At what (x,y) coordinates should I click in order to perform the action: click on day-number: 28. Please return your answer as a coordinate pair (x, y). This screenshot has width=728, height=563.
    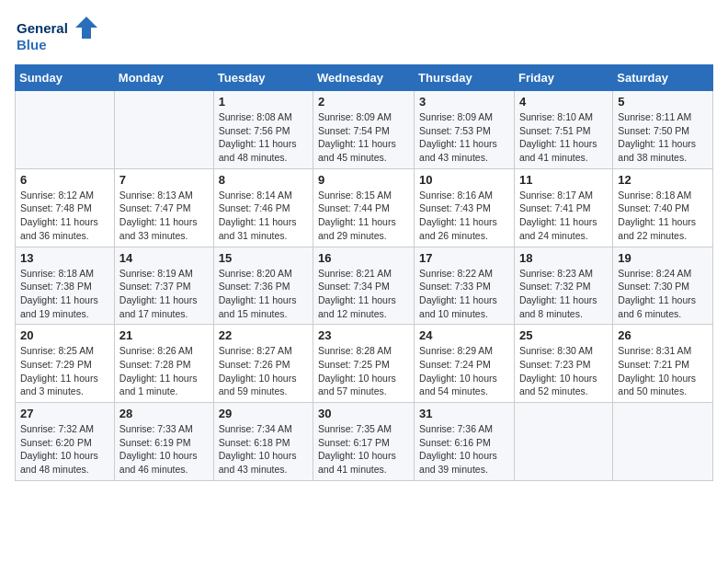
    Looking at the image, I should click on (164, 414).